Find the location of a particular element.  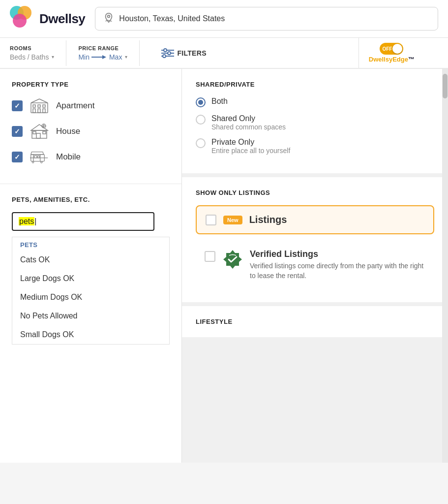

property-type-section: PROPERTY TYPE ✓ Apartment ✓ is located at coordinates (90, 126).